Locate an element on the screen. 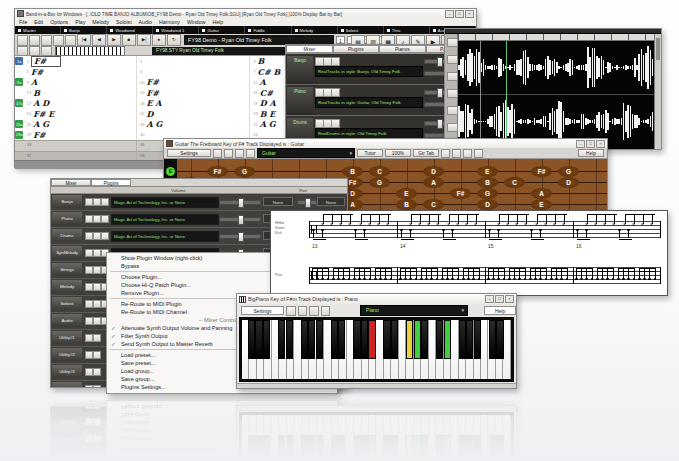 Image resolution: width=679 pixels, height=461 pixels. chord-cell: 18E A is located at coordinates (192, 104).